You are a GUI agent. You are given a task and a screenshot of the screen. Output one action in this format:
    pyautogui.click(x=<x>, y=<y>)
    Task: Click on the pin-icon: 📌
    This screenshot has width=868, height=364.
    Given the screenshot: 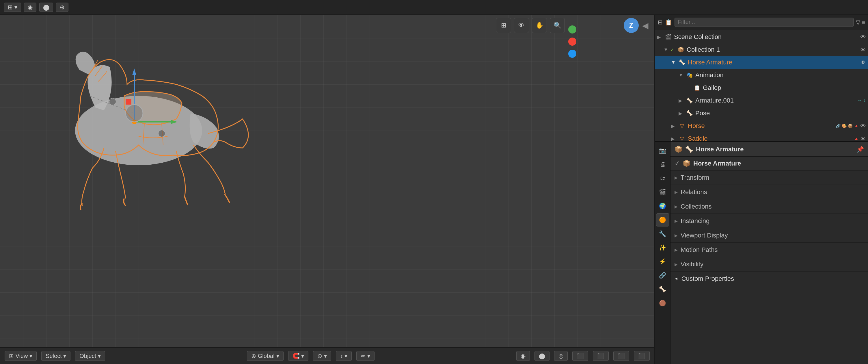 What is the action you would take?
    pyautogui.click(x=861, y=149)
    